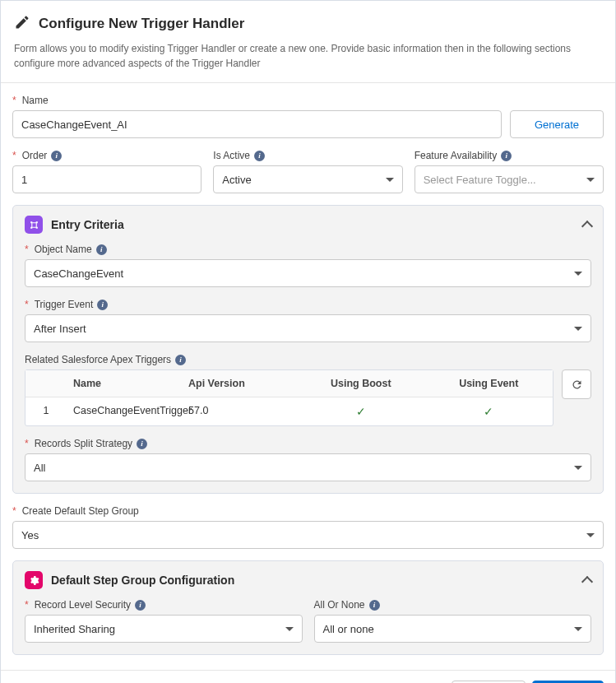 This screenshot has width=616, height=683. I want to click on create-default-label: Create Default Step Group, so click(308, 511).